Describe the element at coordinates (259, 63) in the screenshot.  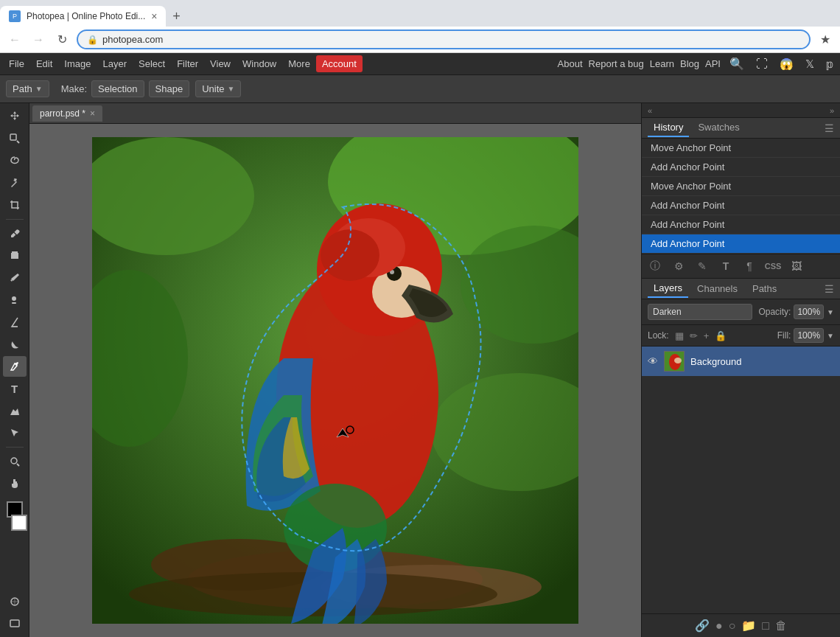
I see `menu-window: Window` at that location.